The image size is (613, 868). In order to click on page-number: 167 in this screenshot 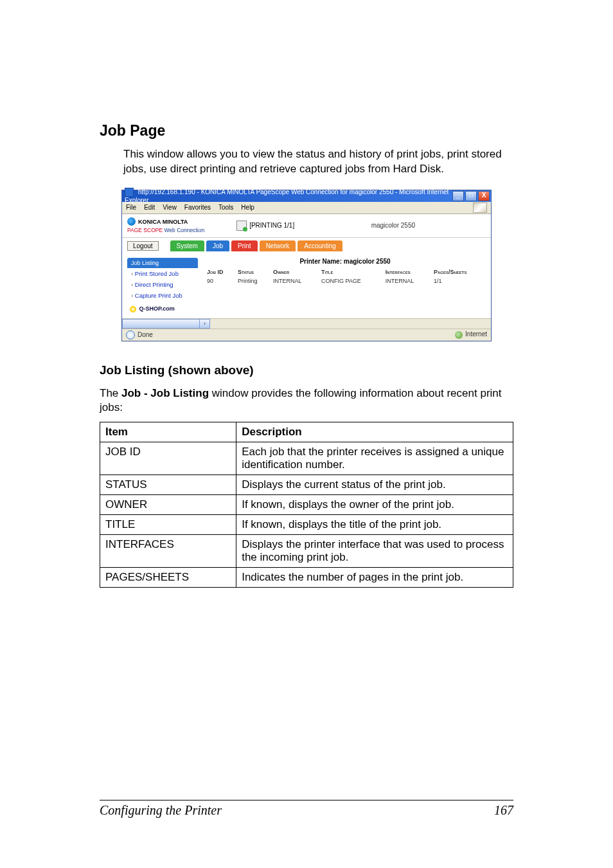, I will do `click(504, 810)`.